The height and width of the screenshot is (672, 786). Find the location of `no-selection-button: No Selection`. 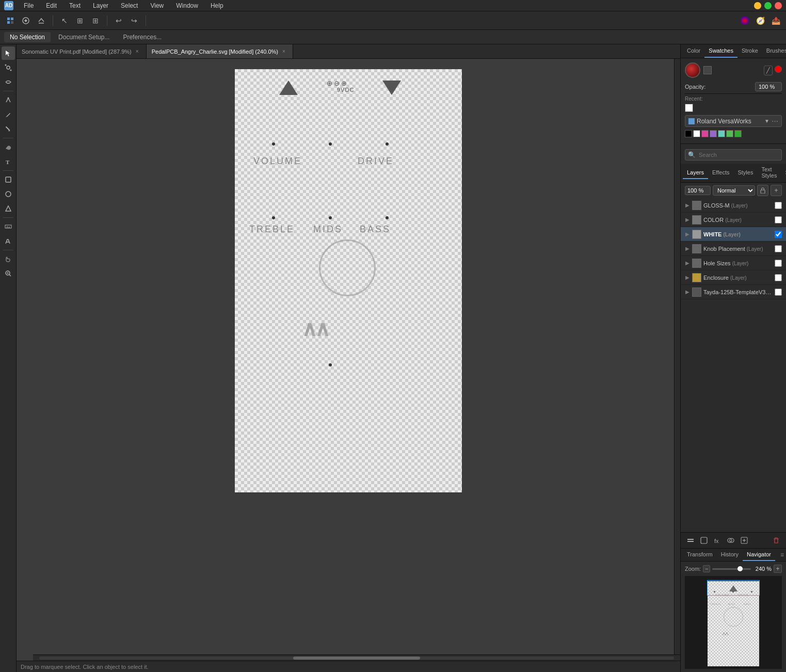

no-selection-button: No Selection is located at coordinates (27, 37).